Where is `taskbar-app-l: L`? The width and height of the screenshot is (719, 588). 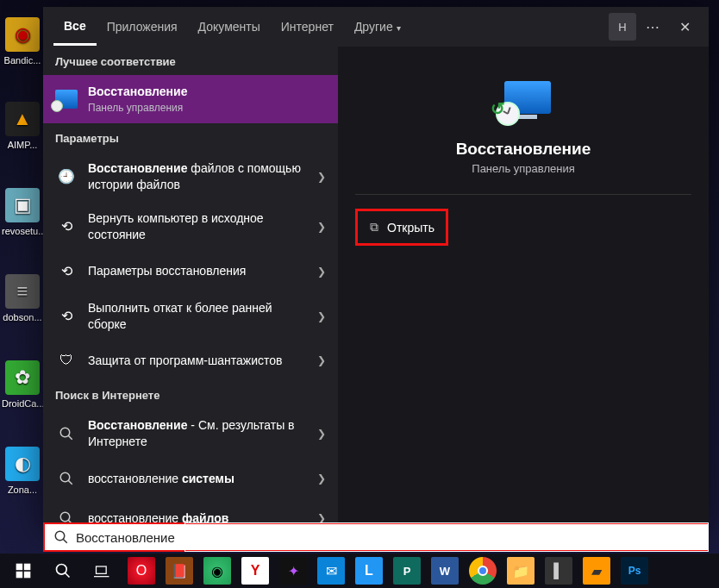
taskbar-app-l: L is located at coordinates (369, 571).